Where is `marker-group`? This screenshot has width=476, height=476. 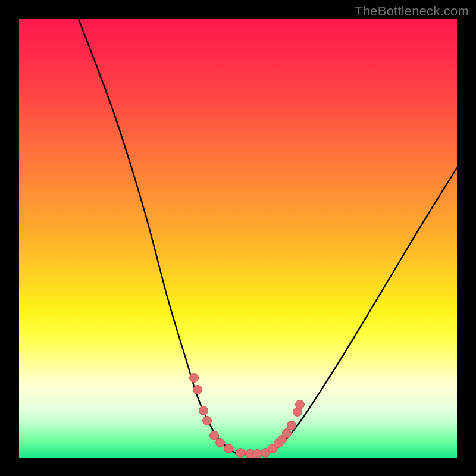 marker-group is located at coordinates (248, 416).